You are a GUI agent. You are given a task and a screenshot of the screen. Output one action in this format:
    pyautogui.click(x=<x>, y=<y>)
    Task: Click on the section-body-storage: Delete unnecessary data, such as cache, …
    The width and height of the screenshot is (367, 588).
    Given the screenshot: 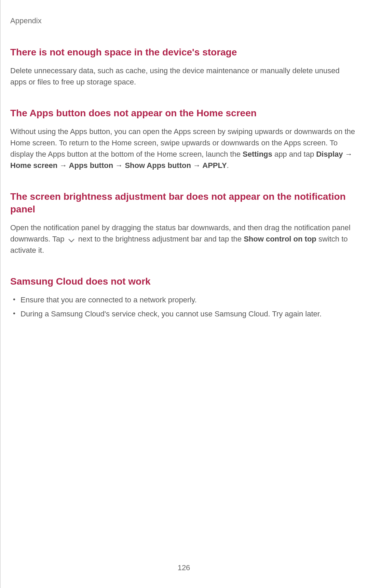 What is the action you would take?
    pyautogui.click(x=184, y=76)
    